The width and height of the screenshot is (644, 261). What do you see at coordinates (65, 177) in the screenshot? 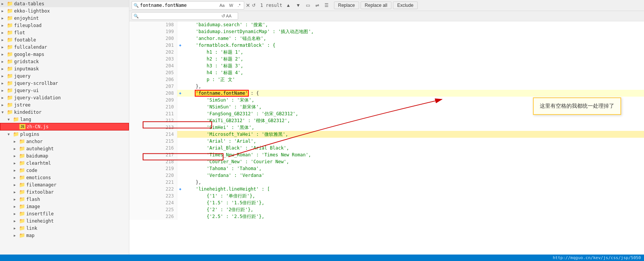
I see `sidebar-item-emoticons: ▶ 📁 emoticons` at bounding box center [65, 177].